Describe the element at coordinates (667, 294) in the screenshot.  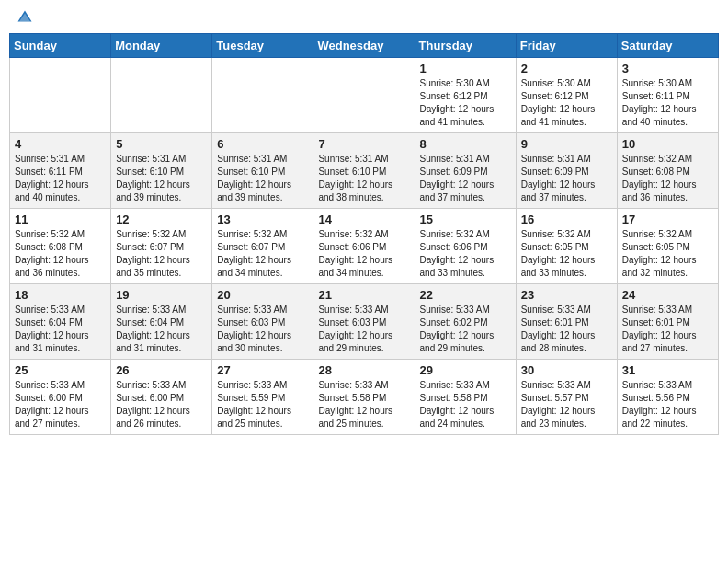
I see `day-number: 24` at that location.